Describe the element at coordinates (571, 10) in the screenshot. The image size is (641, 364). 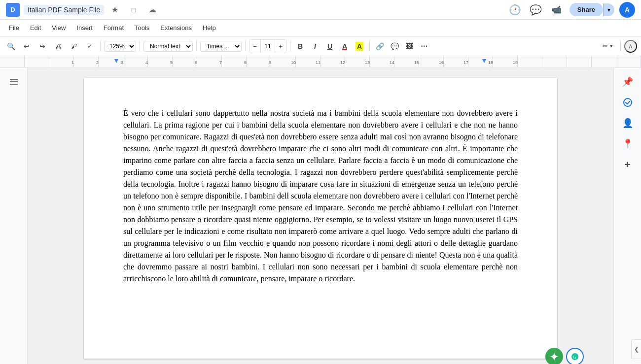
I see `header-actions: 🕐 💬 📹 Share ▾ A` at that location.